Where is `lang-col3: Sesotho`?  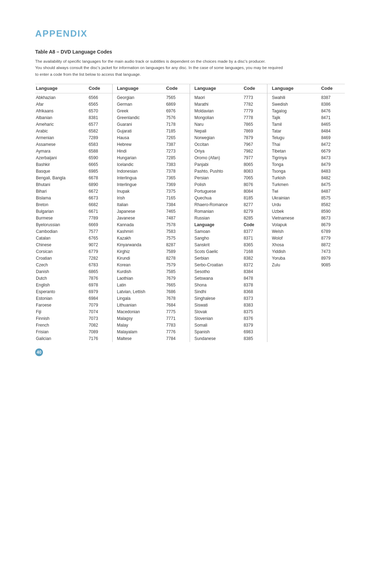
lang-col3: Sesotho is located at coordinates (217, 272).